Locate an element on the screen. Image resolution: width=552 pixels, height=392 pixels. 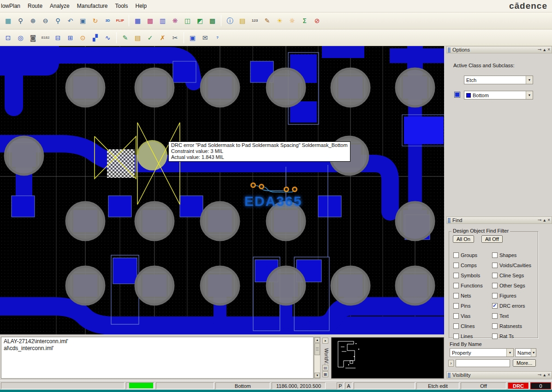
subclass-dropdown: Bottom ▼ is located at coordinates (499, 95).